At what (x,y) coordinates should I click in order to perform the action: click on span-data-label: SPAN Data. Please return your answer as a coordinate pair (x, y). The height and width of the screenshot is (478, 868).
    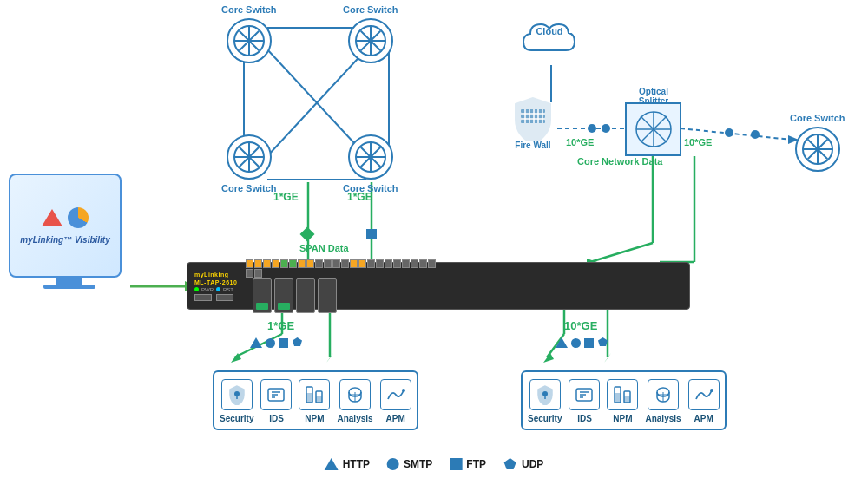
    Looking at the image, I should click on (325, 248).